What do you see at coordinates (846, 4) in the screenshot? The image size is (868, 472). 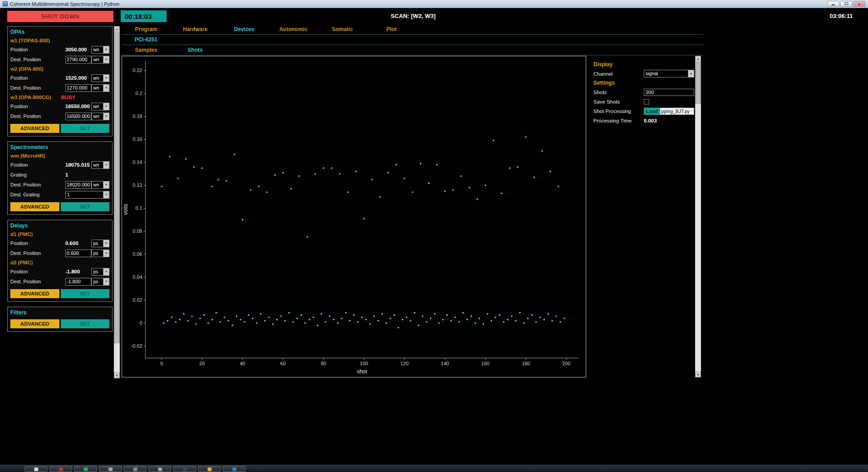 I see `maximize-button` at bounding box center [846, 4].